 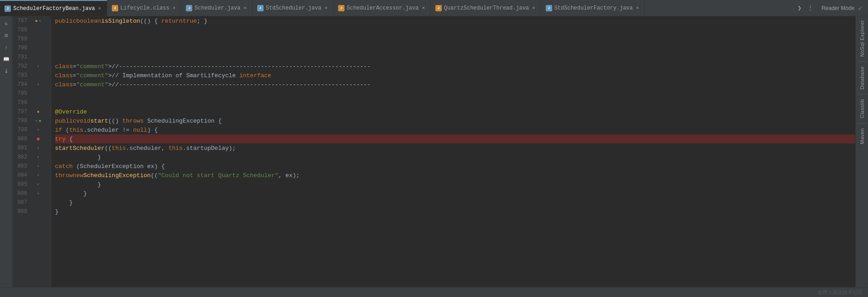 What do you see at coordinates (32, 139) in the screenshot?
I see `gutter-row: 800●` at bounding box center [32, 139].